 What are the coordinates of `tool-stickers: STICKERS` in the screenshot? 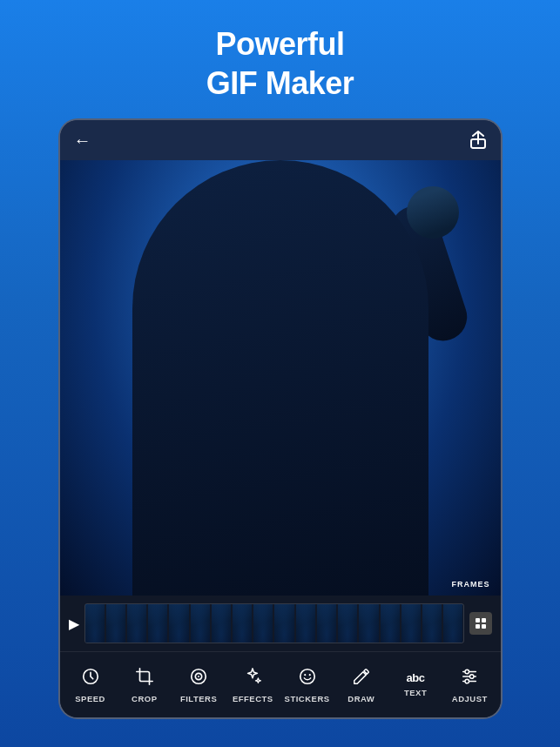 It's located at (307, 685).